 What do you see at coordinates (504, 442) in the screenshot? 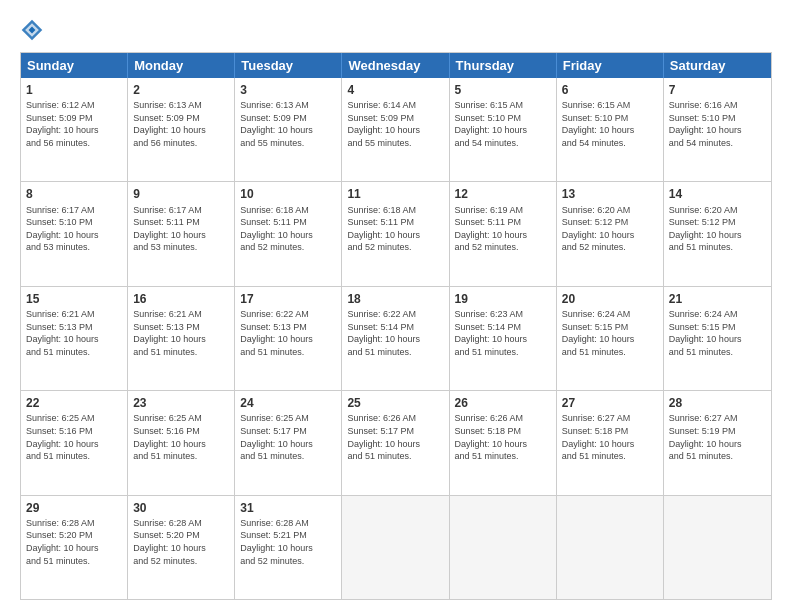
I see `calendar-cell: 26Sunrise: 6:26 AM Sunset: 5:18 PM Dayli…` at bounding box center [504, 442].